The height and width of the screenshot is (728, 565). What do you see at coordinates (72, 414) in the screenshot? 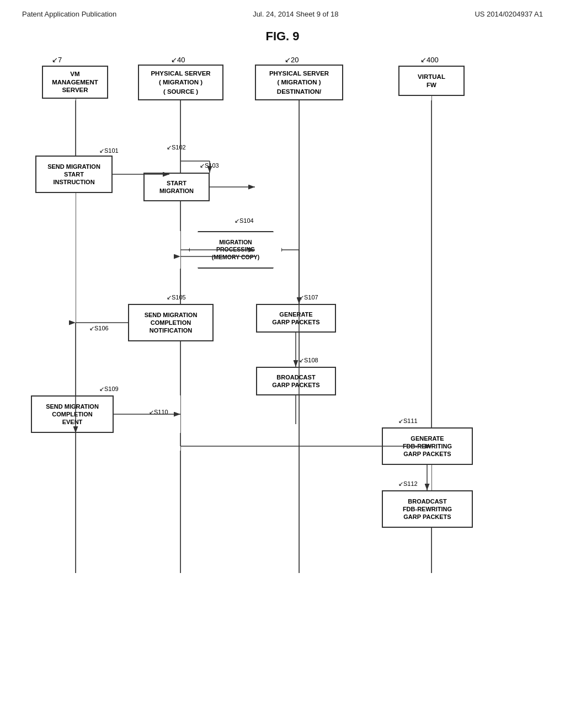
I see `step-s109: SEND MIGRATIONCOMPLETIONEVENT` at bounding box center [72, 414].